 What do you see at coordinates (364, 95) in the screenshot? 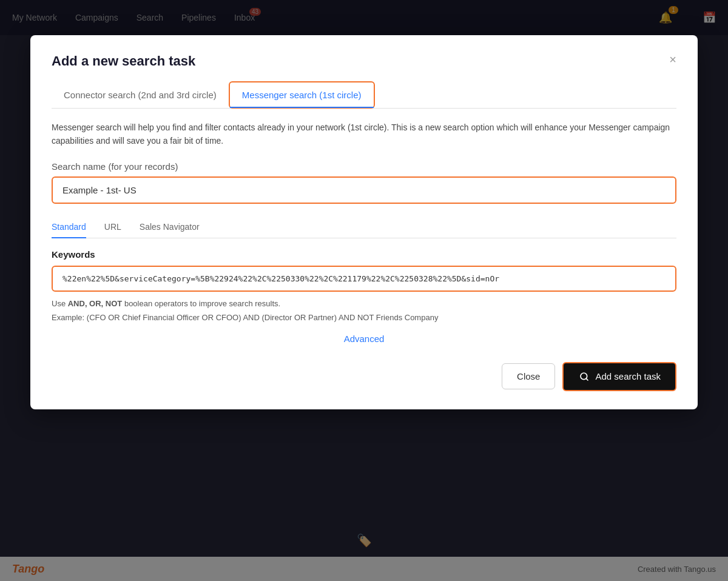
I see `tab-container: Connector search (2nd and 3rd circle) Me…` at bounding box center [364, 95].